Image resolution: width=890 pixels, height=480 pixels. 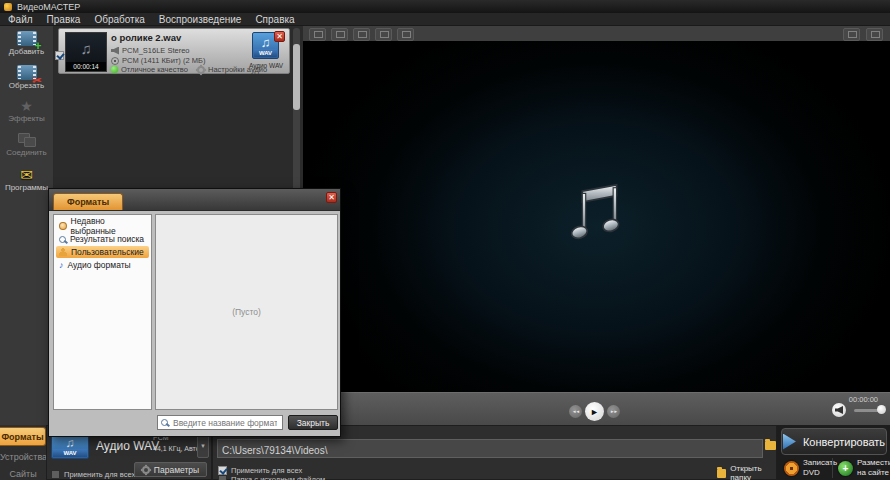 I want to click on menu-processing: Обработка, so click(x=119, y=20).